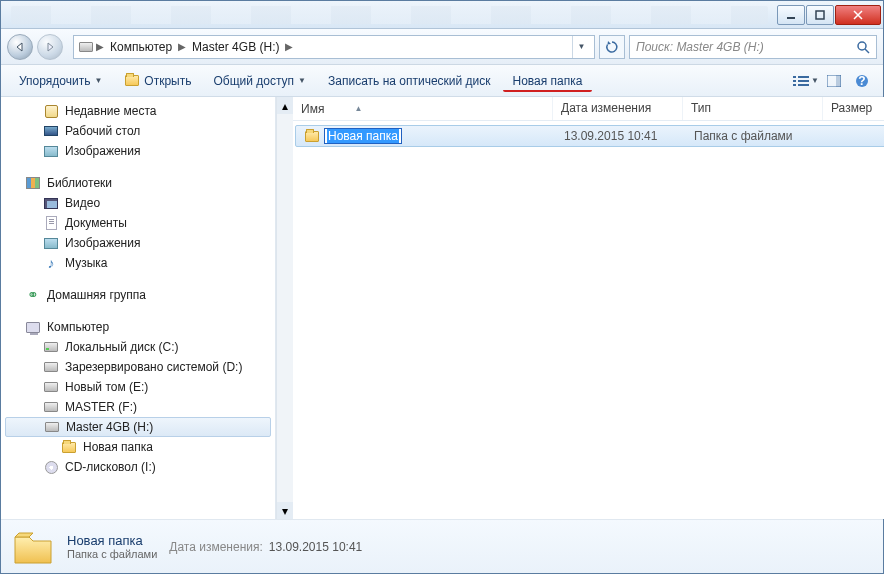 The height and width of the screenshot is (574, 884). I want to click on sidebar-item-music: ♪Музыка, so click(138, 263).